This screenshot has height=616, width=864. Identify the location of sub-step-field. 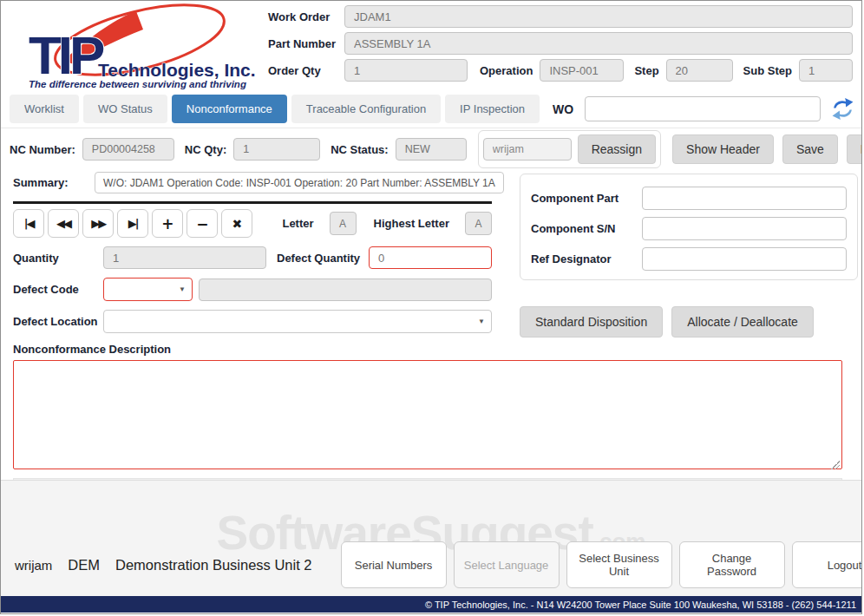
(826, 70).